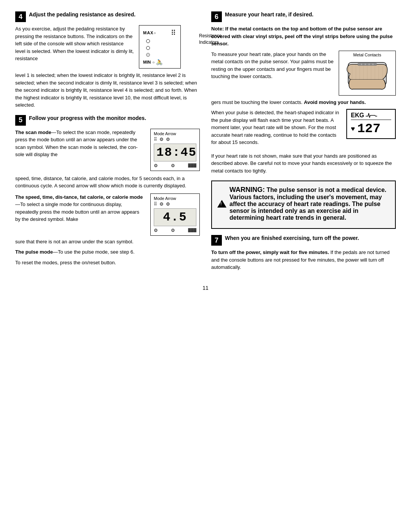  Describe the element at coordinates (107, 242) in the screenshot. I see `speed-mode-body: sure that there is not an arrow under th…` at that location.